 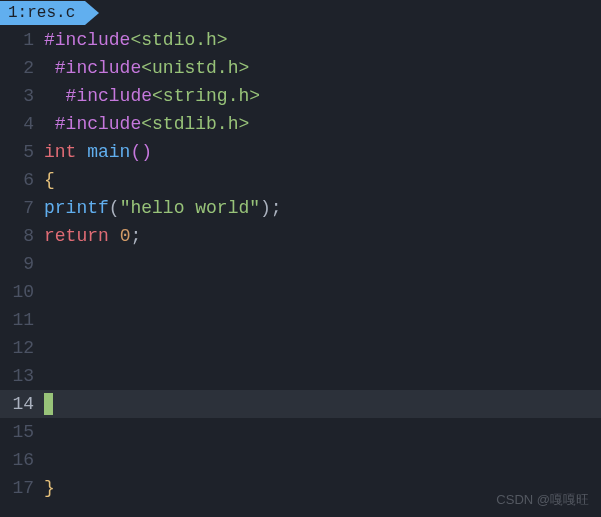 What do you see at coordinates (51, 13) in the screenshot?
I see `tab-filename: res.c` at bounding box center [51, 13].